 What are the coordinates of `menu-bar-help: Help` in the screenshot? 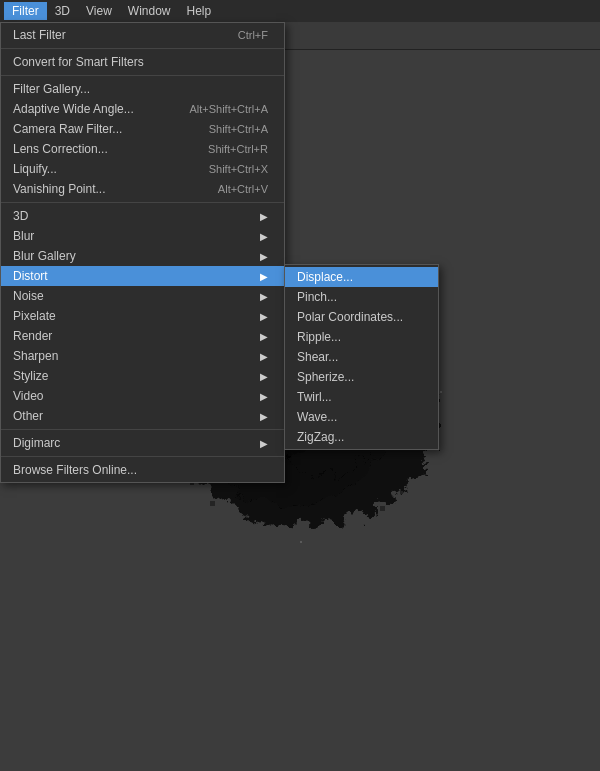 It's located at (200, 11).